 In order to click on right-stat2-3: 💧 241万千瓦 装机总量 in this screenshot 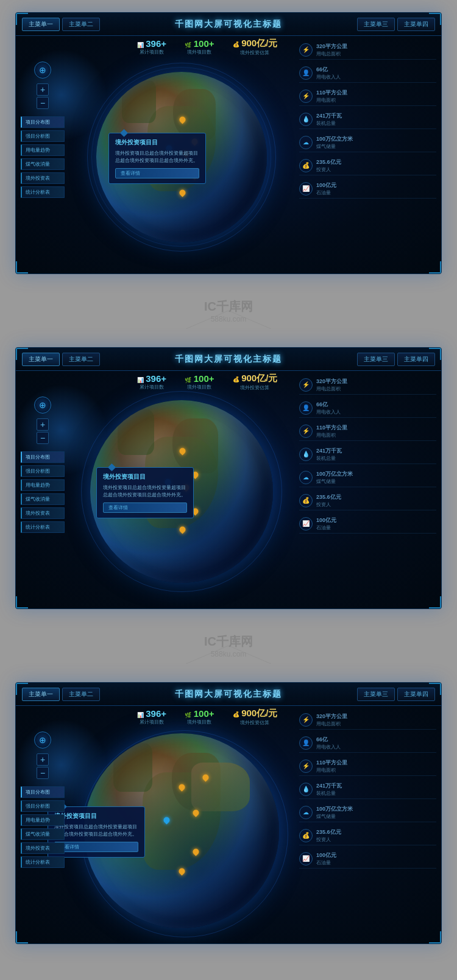, I will do `click(368, 454)`.